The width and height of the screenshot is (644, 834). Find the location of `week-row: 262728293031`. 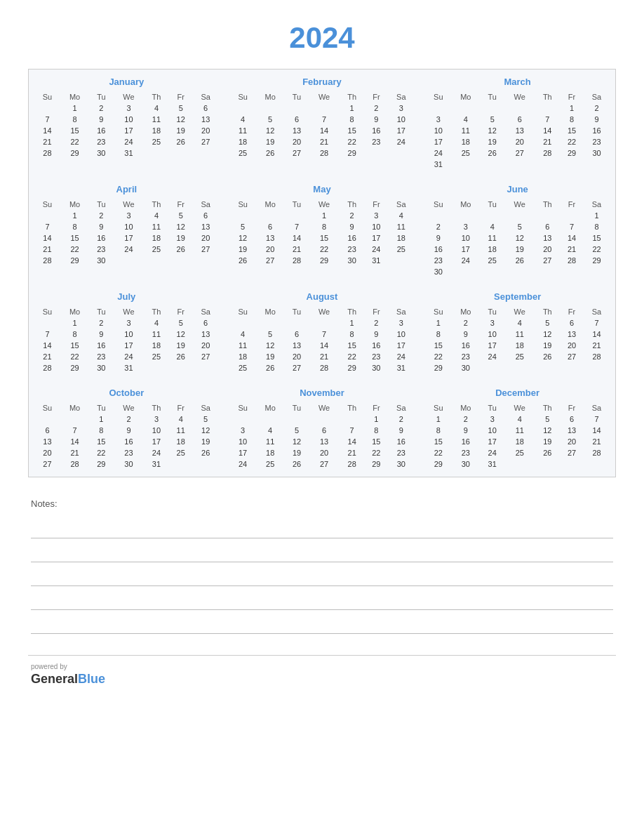

week-row: 262728293031 is located at coordinates (323, 260).